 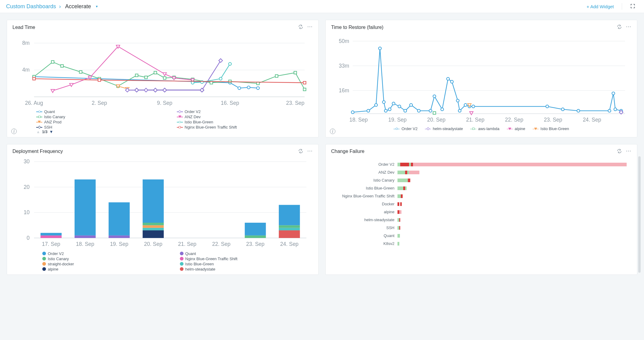 I want to click on breadcrumb-title: Accelerate, so click(x=78, y=7).